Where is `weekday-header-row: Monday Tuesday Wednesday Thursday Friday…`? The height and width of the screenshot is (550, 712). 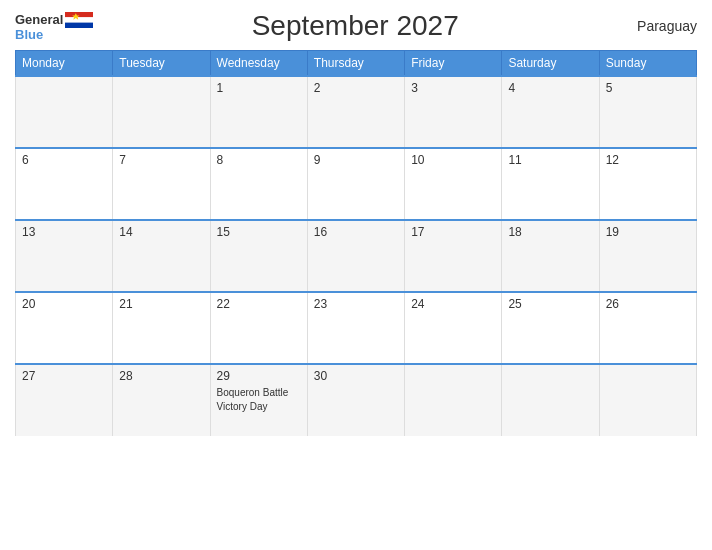
weekday-header-row: Monday Tuesday Wednesday Thursday Friday… is located at coordinates (356, 64).